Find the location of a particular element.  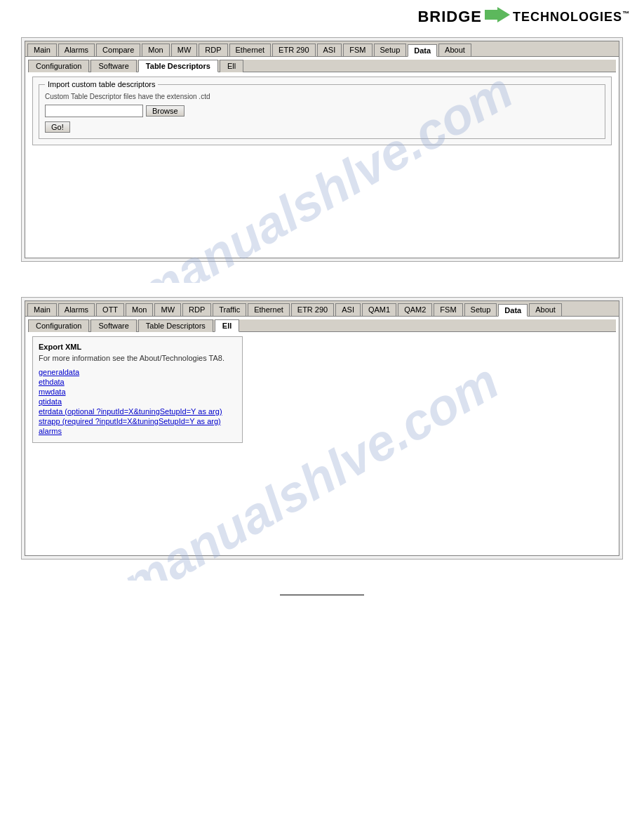

tab-compare-1: Compare is located at coordinates (118, 50).